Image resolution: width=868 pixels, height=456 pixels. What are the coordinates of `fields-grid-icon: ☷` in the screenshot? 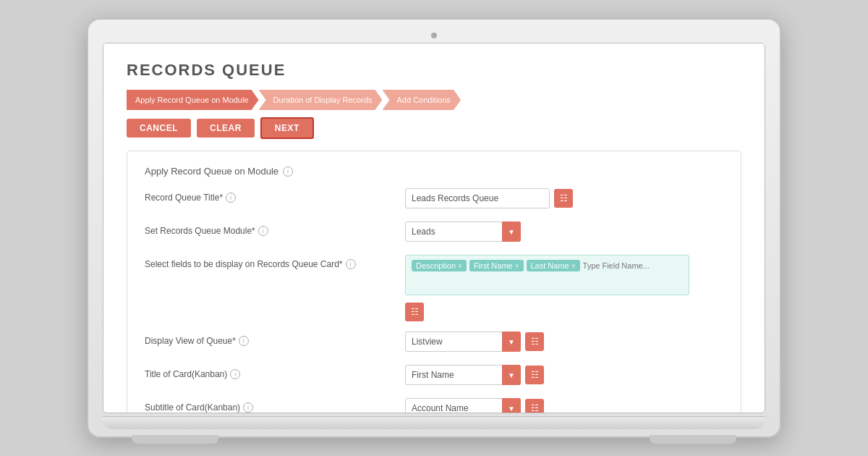 It's located at (414, 312).